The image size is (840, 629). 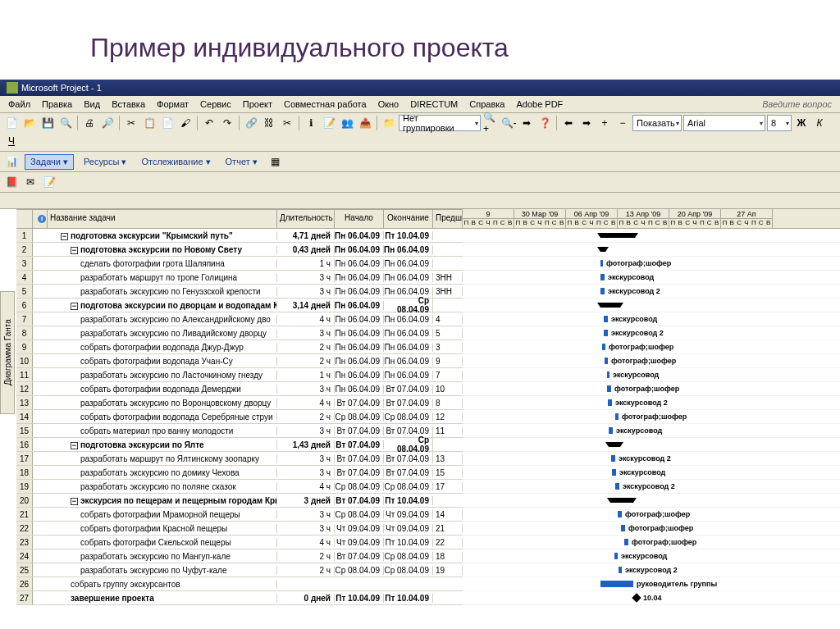 I want to click on row-number: 11, so click(x=25, y=375).